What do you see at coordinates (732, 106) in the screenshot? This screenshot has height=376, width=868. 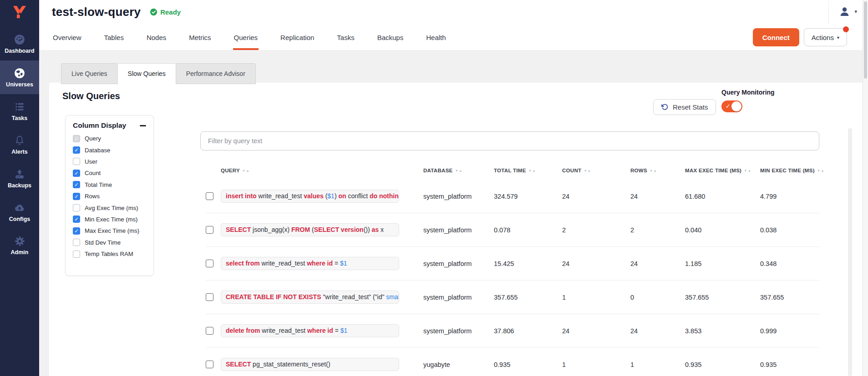 I see `query-monitoring-toggle: ✓` at bounding box center [732, 106].